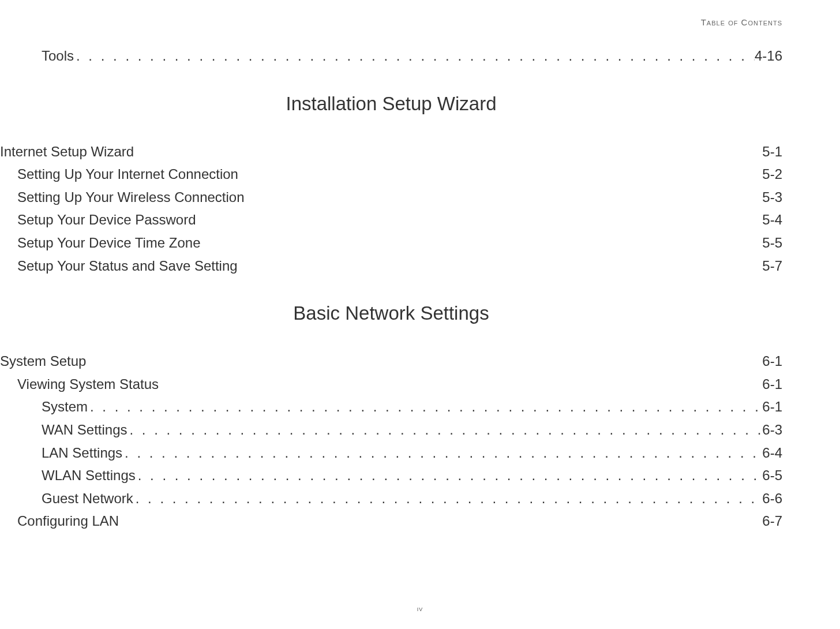  I want to click on toc-entry-lan-settings: LAN Settings 6-4, so click(391, 453).